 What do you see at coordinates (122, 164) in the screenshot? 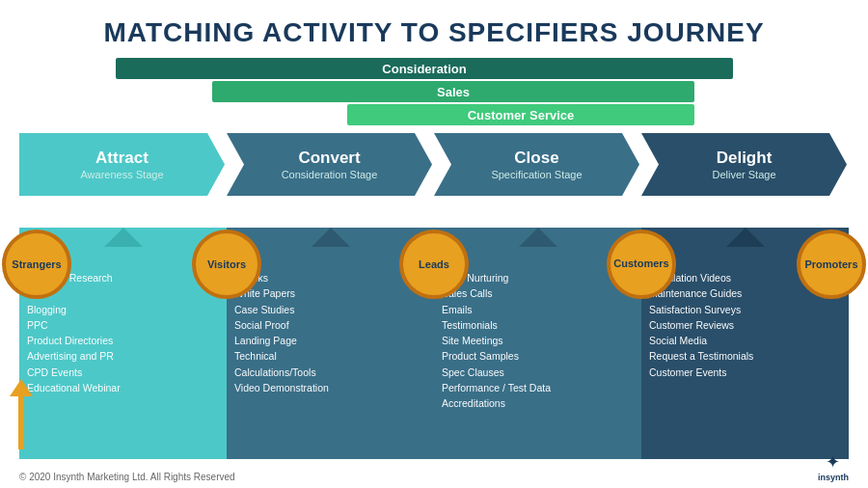
I see `stage-attract: Attract Awareness Stage` at bounding box center [122, 164].